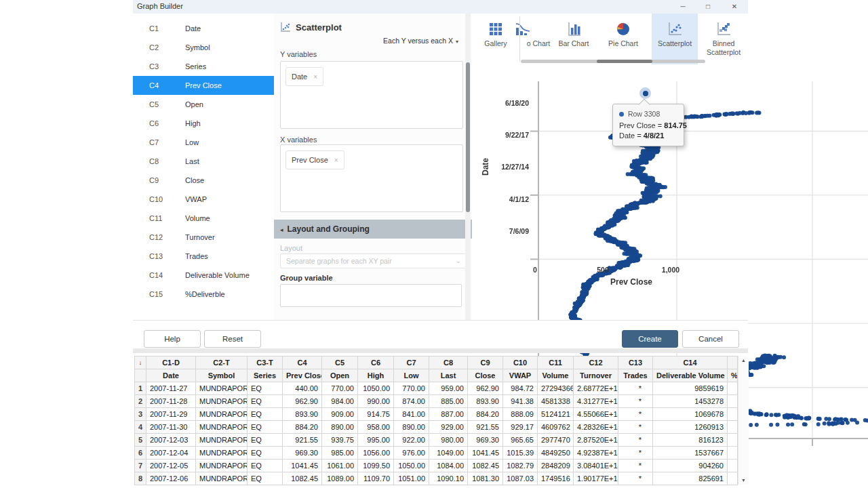  Describe the element at coordinates (650, 339) in the screenshot. I see `create-button: Create` at that location.